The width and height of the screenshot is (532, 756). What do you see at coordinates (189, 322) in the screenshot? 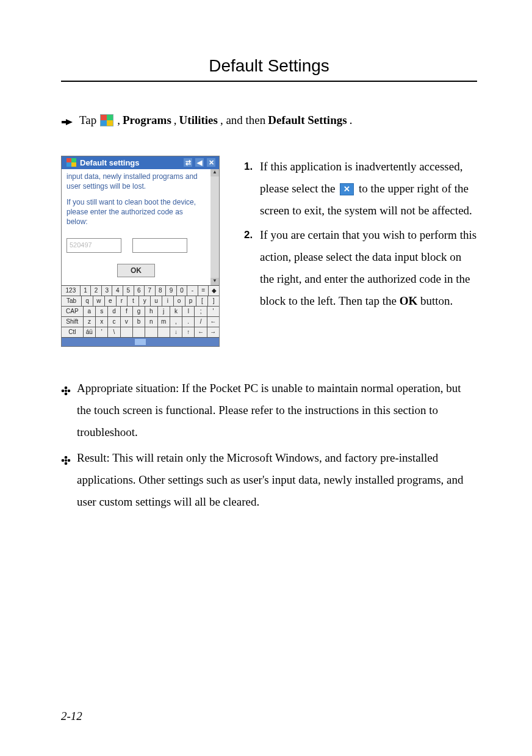
I see `key: .` at bounding box center [189, 322].